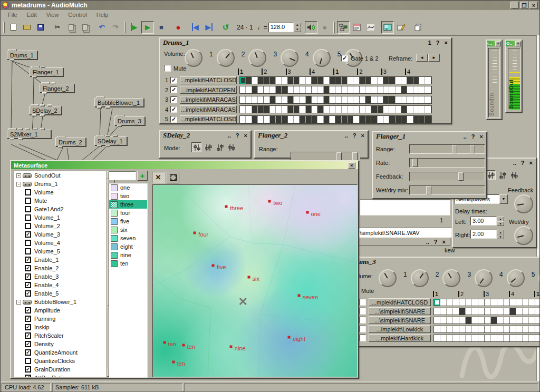  What do you see at coordinates (174, 119) in the screenshot?
I see `row-enable-checkbox: ✓` at bounding box center [174, 119].